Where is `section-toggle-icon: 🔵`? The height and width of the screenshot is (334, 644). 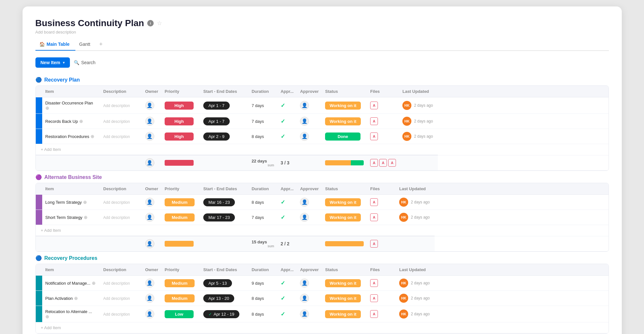
section-toggle-icon: 🔵 is located at coordinates (39, 80).